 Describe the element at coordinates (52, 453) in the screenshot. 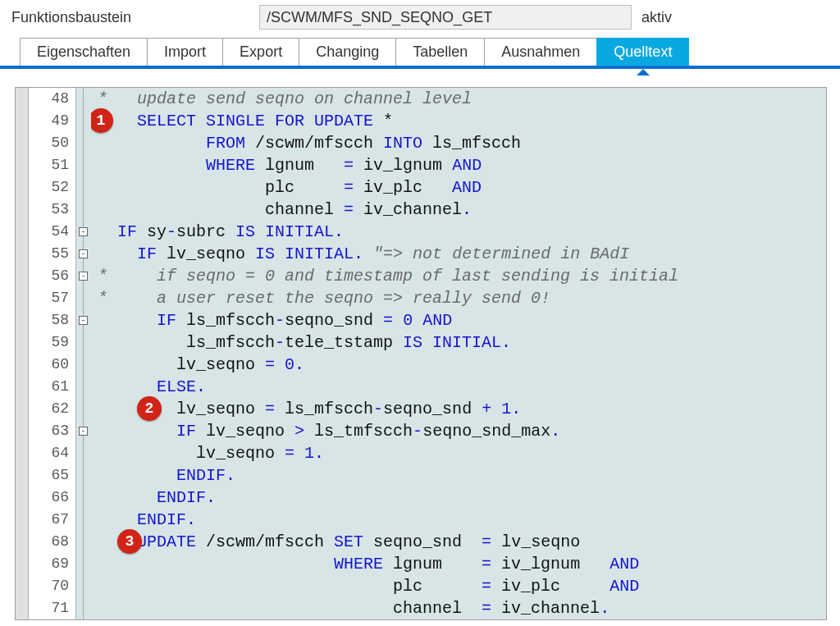

I see `line-number: 64` at that location.